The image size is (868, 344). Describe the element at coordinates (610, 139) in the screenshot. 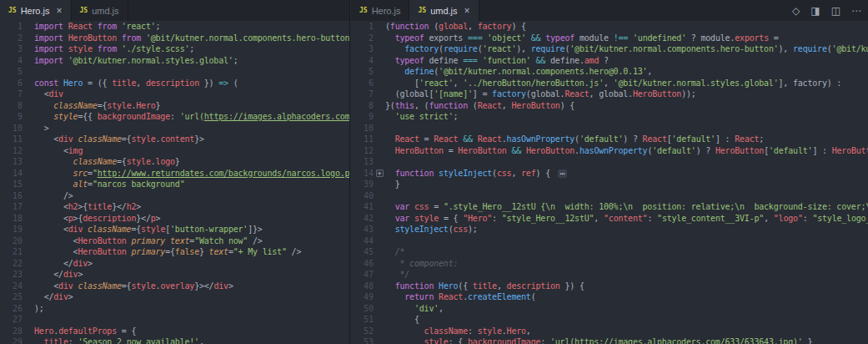

I see `code-line: 11 React = React && React.hasOwnProperty…` at that location.